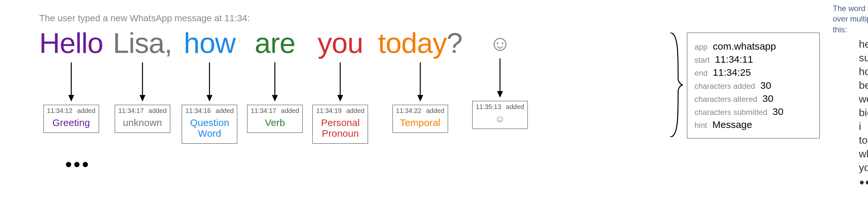 This screenshot has width=868, height=205. What do you see at coordinates (421, 119) in the screenshot?
I see `token-meta-box: 11:34:22addedTemporal` at bounding box center [421, 119].